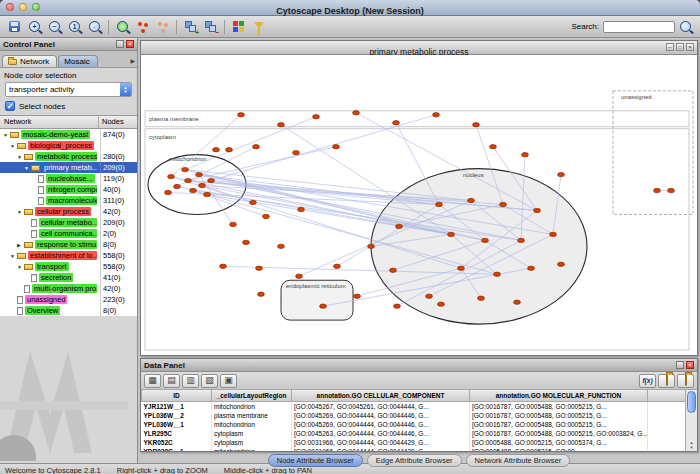  Describe the element at coordinates (190, 381) in the screenshot. I see `delete-attribute-icon: ▥` at that location.